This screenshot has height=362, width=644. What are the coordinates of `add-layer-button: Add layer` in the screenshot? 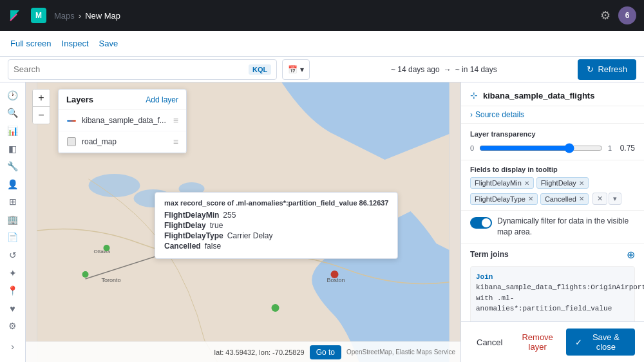 It's located at (162, 100).